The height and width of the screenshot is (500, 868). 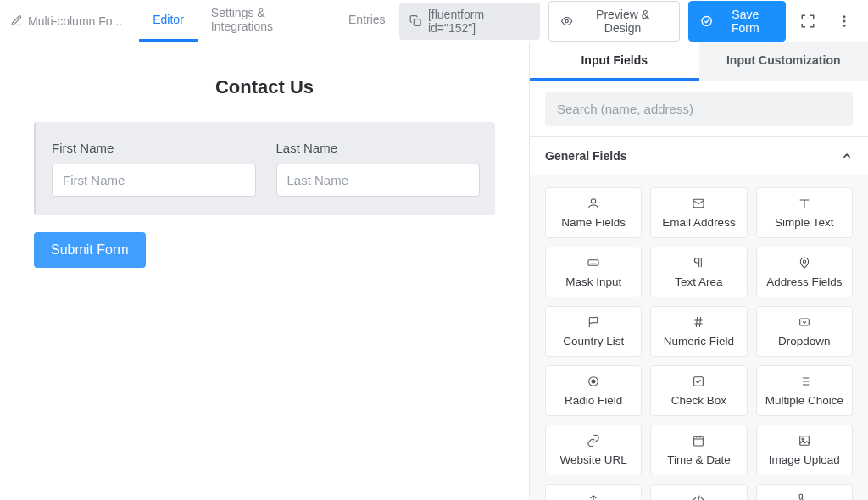 What do you see at coordinates (593, 400) in the screenshot?
I see `field-tile-label: Radio Field` at bounding box center [593, 400].